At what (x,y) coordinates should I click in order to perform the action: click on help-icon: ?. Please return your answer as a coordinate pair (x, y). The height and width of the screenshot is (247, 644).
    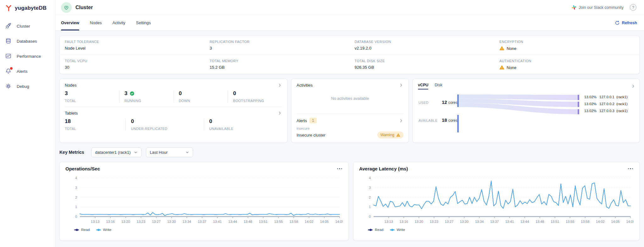
    Looking at the image, I should click on (633, 8).